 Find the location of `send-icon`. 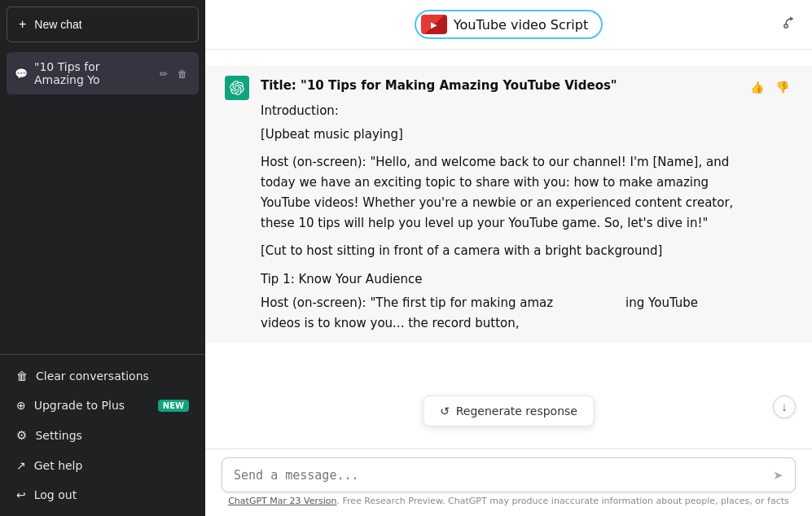

send-icon is located at coordinates (779, 475).